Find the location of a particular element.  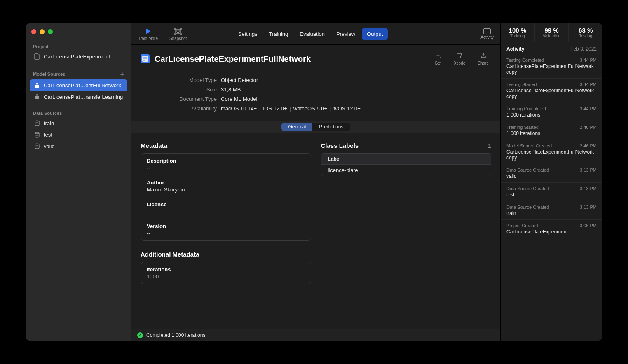

metric-label: Validation is located at coordinates (552, 36).